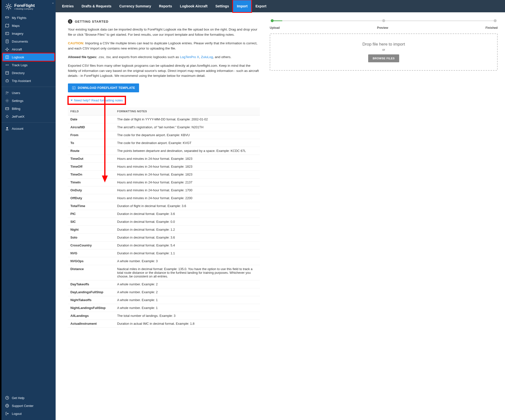  What do you see at coordinates (7, 18) in the screenshot?
I see `flights-icon` at bounding box center [7, 18].